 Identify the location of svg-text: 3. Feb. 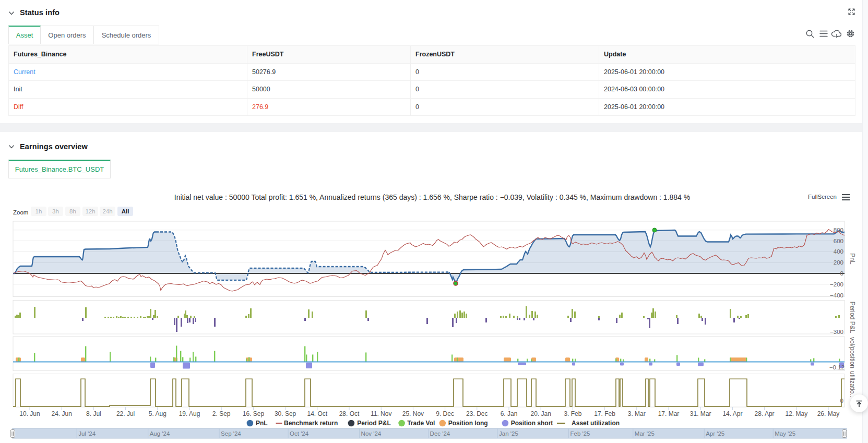
(573, 414).